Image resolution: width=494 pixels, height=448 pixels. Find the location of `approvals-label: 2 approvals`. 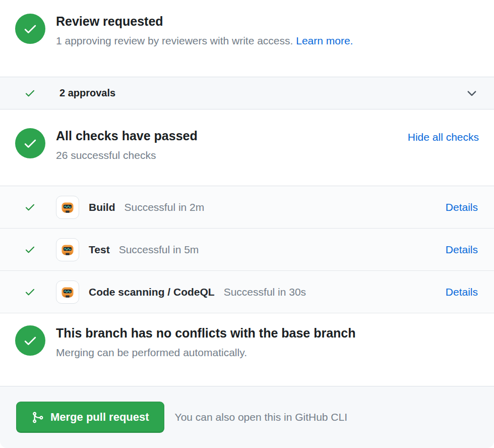

approvals-label: 2 approvals is located at coordinates (88, 93).